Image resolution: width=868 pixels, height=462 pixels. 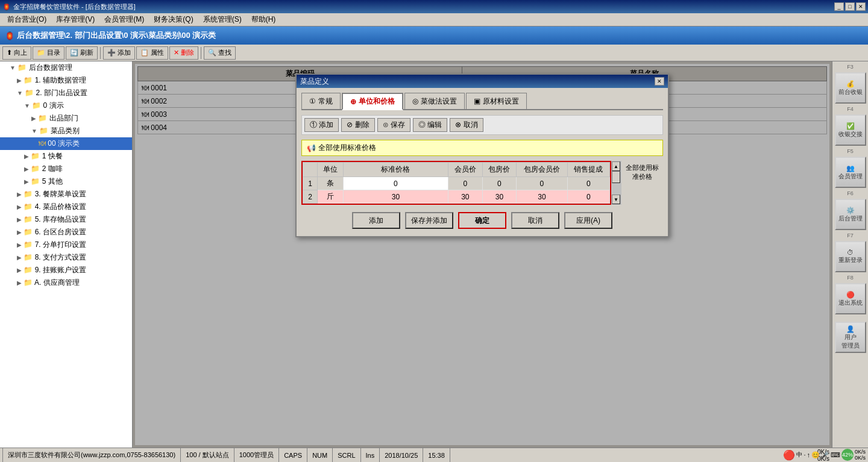 What do you see at coordinates (482, 148) in the screenshot?
I see `info-message: 📢 全部使用标准价格` at bounding box center [482, 148].